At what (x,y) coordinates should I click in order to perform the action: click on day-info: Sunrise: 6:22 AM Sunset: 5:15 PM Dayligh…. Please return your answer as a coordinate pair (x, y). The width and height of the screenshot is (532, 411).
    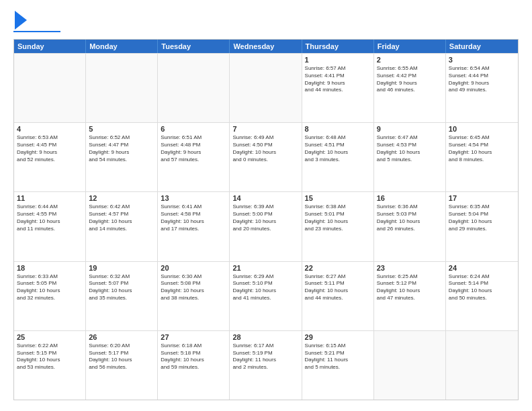
    Looking at the image, I should click on (50, 357).